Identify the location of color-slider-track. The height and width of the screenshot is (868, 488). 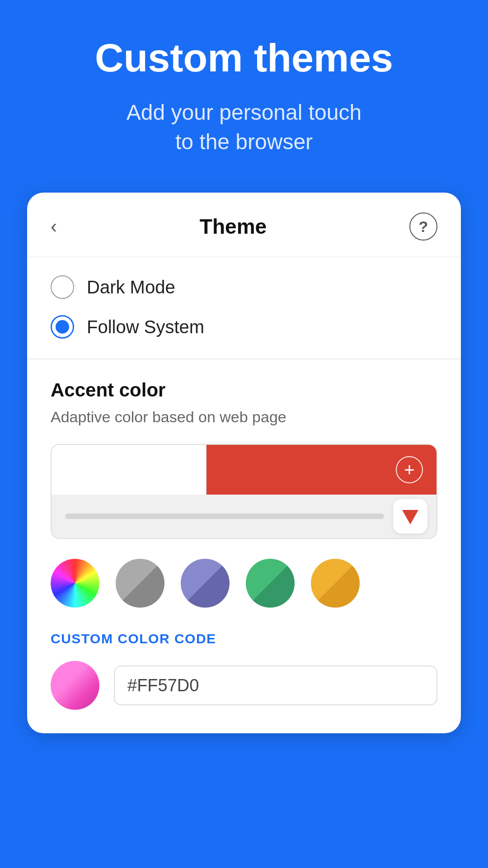
(225, 516).